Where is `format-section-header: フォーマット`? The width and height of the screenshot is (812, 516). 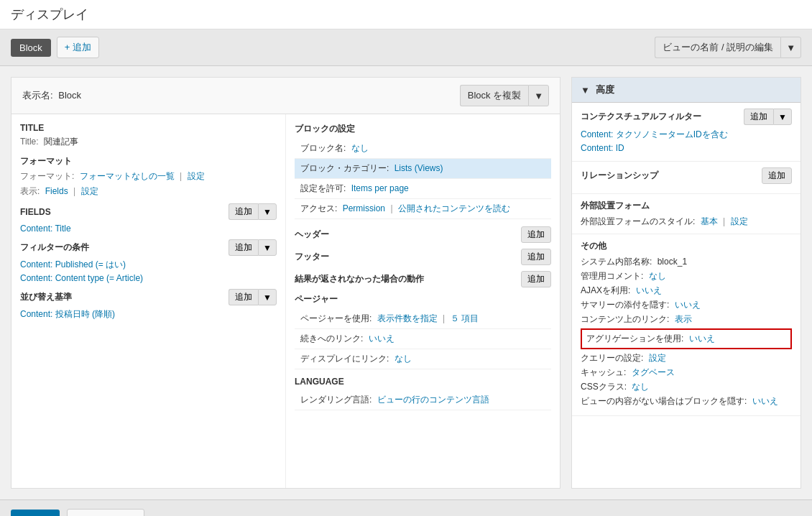
format-section-header: フォーマット is located at coordinates (148, 161).